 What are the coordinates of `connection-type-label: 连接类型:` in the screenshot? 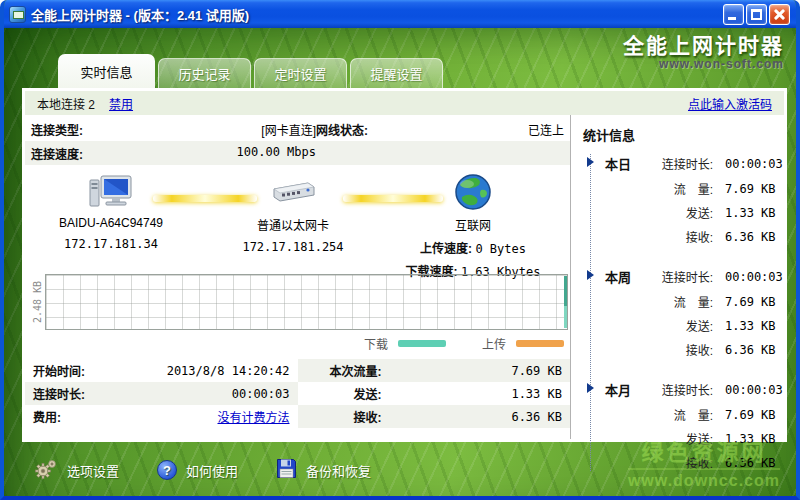 It's located at (76, 130).